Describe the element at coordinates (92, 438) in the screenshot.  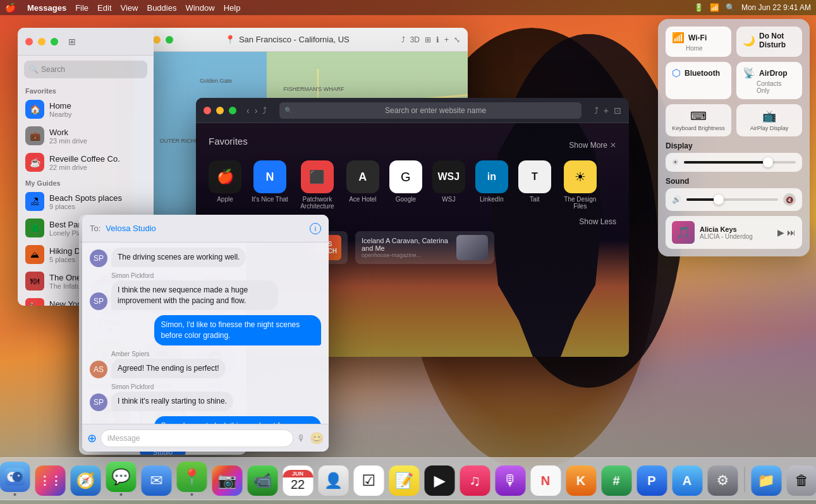
I see `msg-attach-button: ⊕` at that location.